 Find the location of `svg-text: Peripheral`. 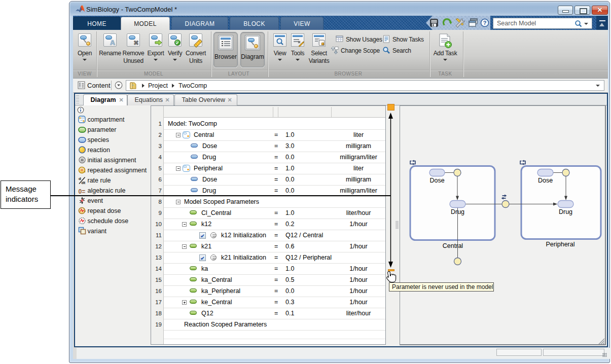

svg-text: Peripheral is located at coordinates (561, 244).